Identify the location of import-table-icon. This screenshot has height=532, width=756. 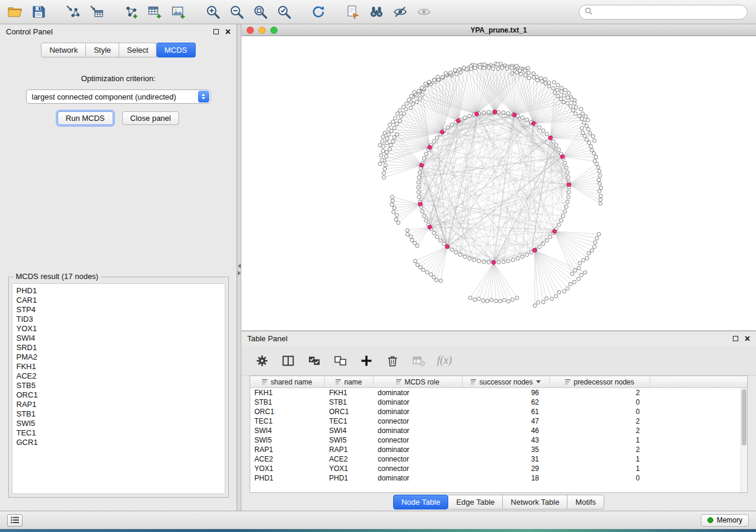
(97, 12).